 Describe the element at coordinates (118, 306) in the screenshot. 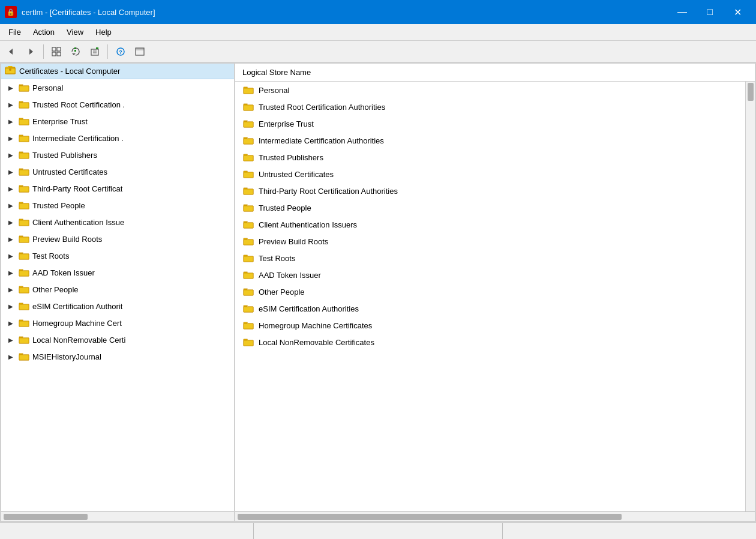

I see `tree-item: ▶ eSIM Certification Authorit` at that location.